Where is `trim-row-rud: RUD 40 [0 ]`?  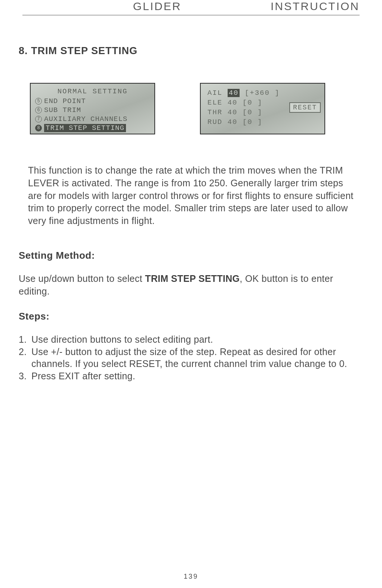
trim-row-rud: RUD 40 [0 ] is located at coordinates (264, 122).